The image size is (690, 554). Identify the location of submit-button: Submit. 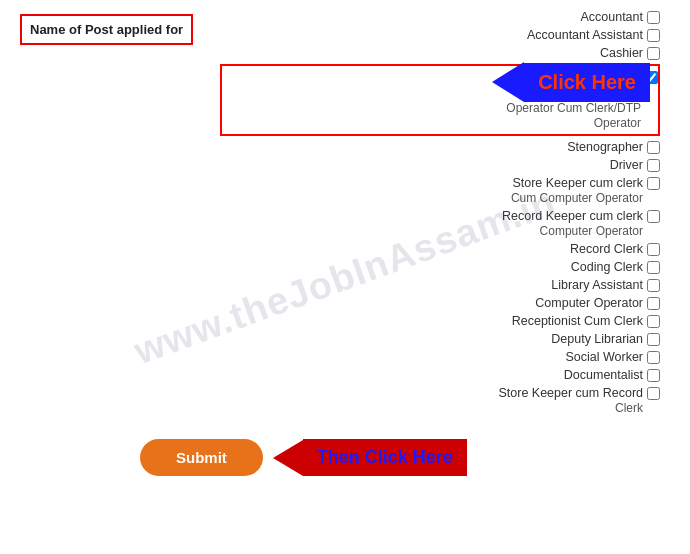
(202, 458).